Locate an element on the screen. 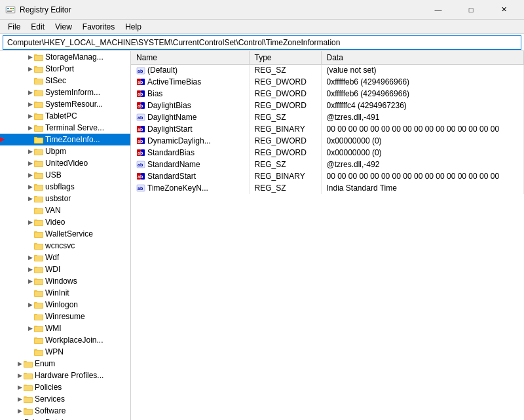 The image size is (524, 420). tree-item: ▶ WMI is located at coordinates (66, 328).